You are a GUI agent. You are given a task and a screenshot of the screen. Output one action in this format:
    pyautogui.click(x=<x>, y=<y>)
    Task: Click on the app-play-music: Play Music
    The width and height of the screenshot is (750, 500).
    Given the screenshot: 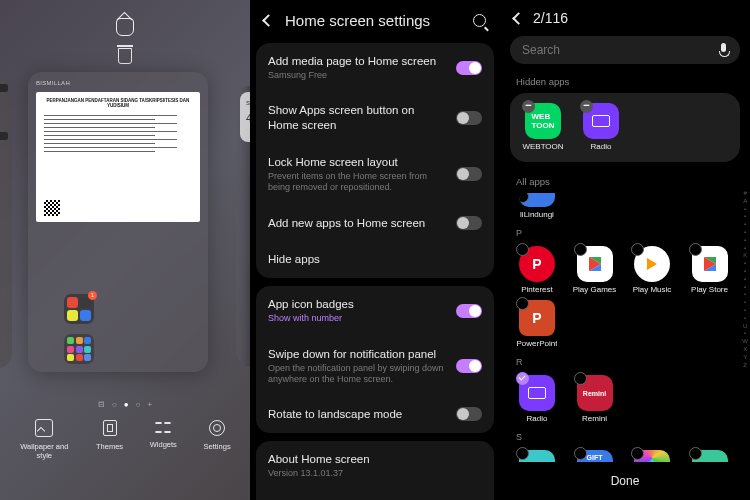 What is the action you would take?
    pyautogui.click(x=652, y=270)
    